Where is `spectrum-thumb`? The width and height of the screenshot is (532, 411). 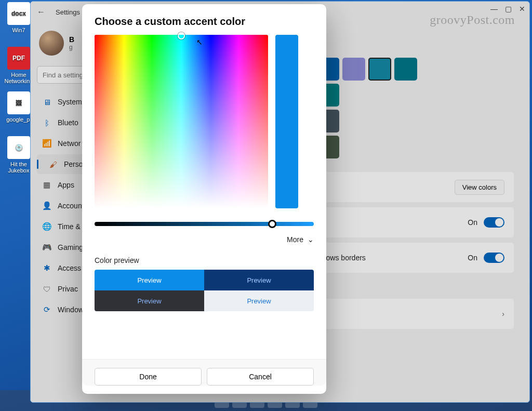
spectrum-thumb is located at coordinates (181, 36).